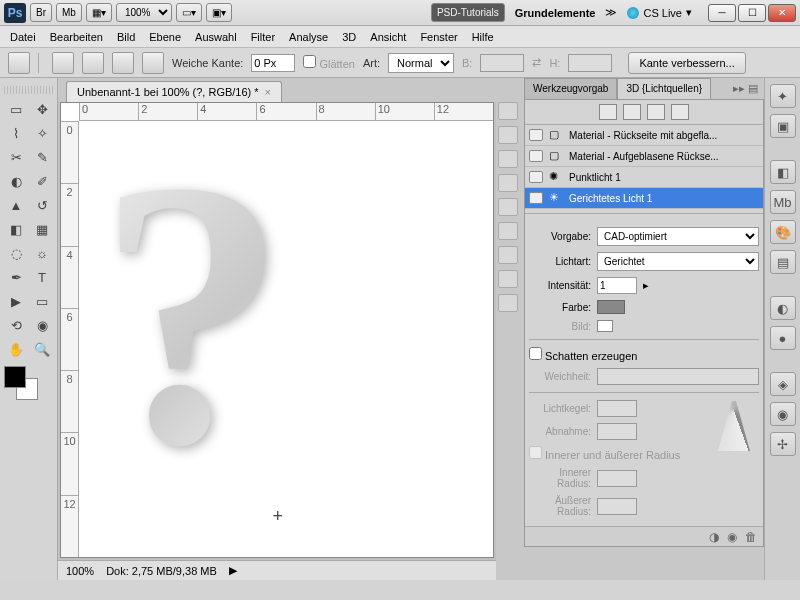 The image size is (800, 600). Describe the element at coordinates (783, 444) in the screenshot. I see `paths-panel-icon: ✢` at that location.